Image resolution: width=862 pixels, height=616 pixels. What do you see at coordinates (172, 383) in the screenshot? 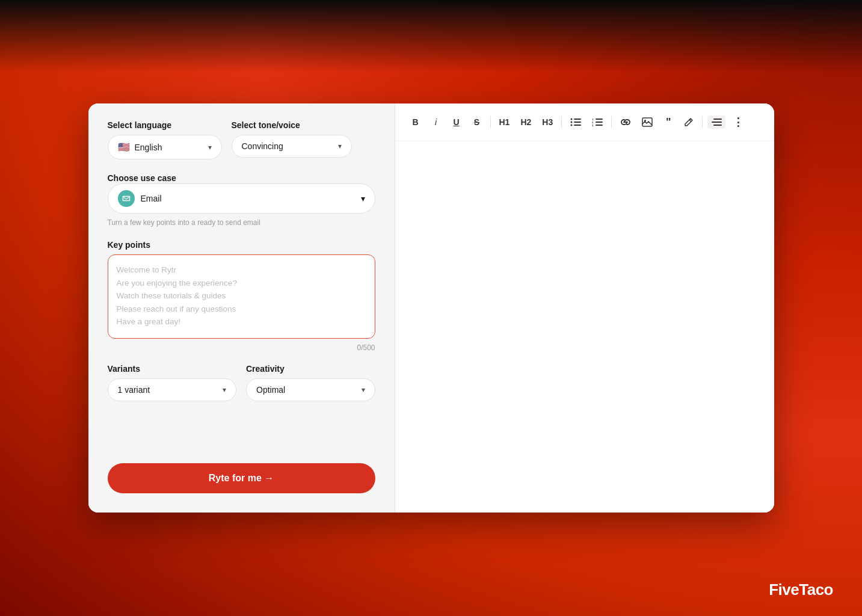
I see `variants-field-group: Variants 1 variant ▾` at bounding box center [172, 383].